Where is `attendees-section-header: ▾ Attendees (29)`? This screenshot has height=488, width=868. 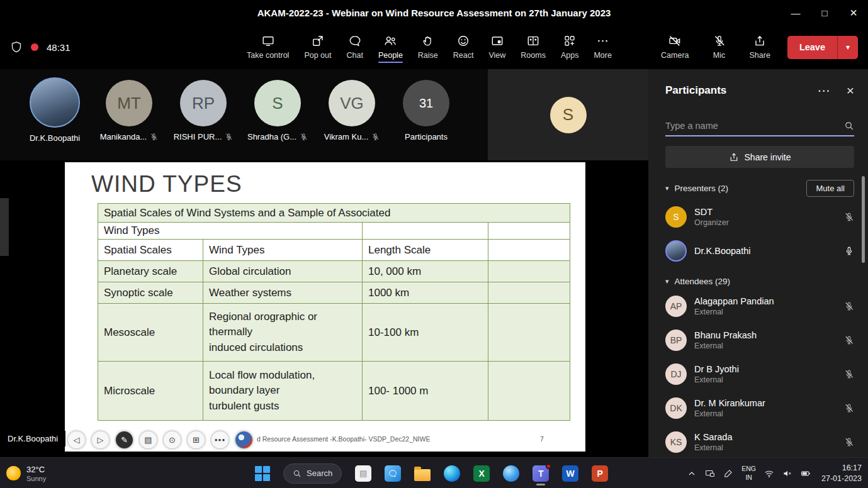
attendees-section-header: ▾ Attendees (29) is located at coordinates (760, 282).